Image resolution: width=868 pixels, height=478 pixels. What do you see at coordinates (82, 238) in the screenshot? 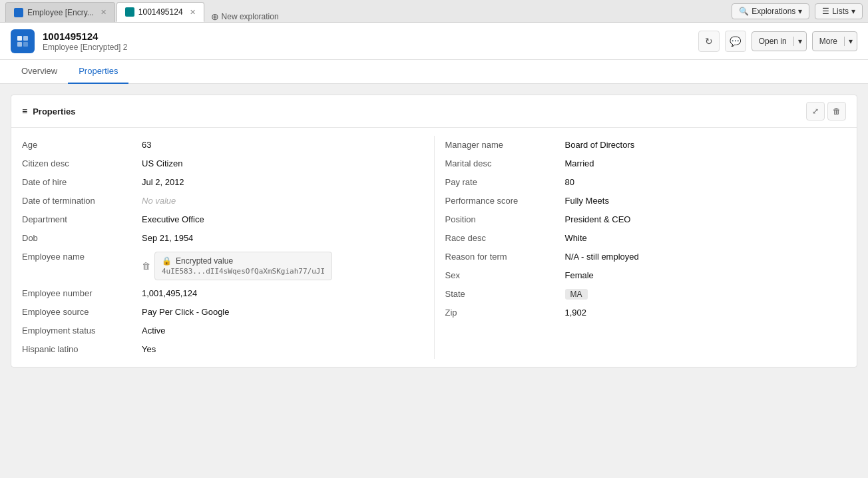
I see `prop-label-dob: Dob` at bounding box center [82, 238].